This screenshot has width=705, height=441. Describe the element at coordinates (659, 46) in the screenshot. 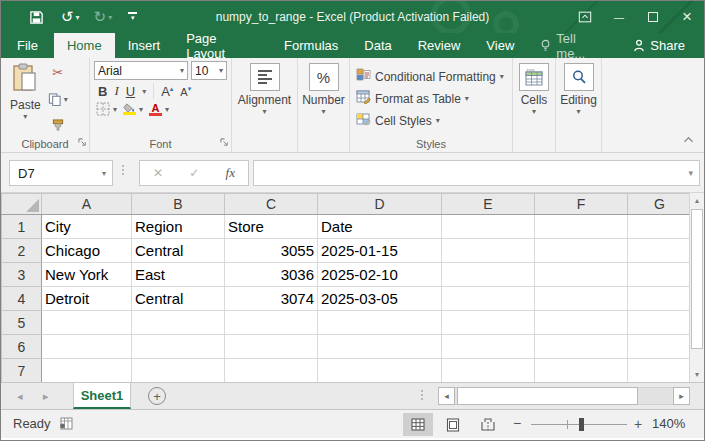

I see `share-button: Share` at that location.